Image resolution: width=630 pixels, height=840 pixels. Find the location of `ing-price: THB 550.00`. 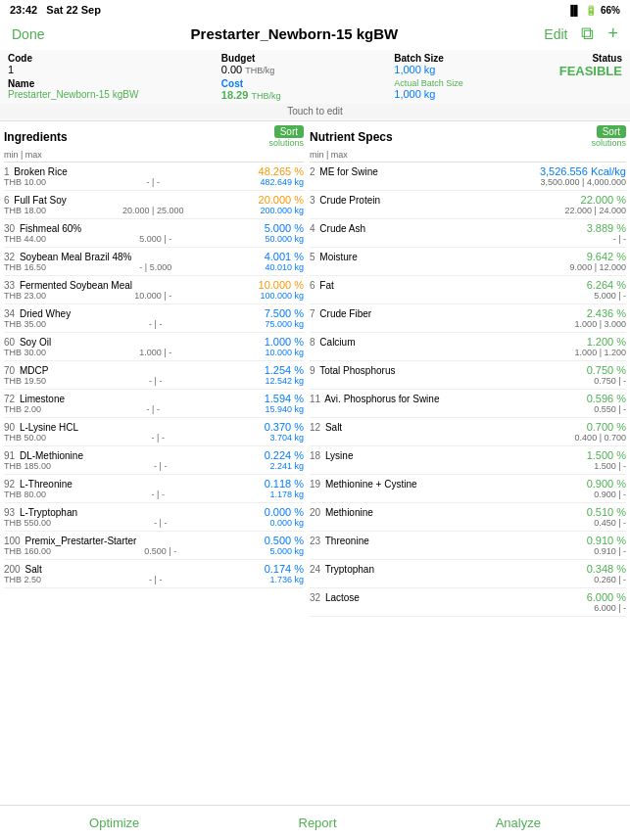

ing-price: THB 550.00 is located at coordinates (27, 523).